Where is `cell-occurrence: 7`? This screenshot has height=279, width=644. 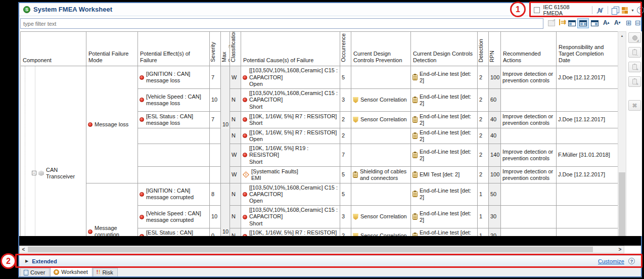
cell-occurrence: 7 is located at coordinates (346, 156).